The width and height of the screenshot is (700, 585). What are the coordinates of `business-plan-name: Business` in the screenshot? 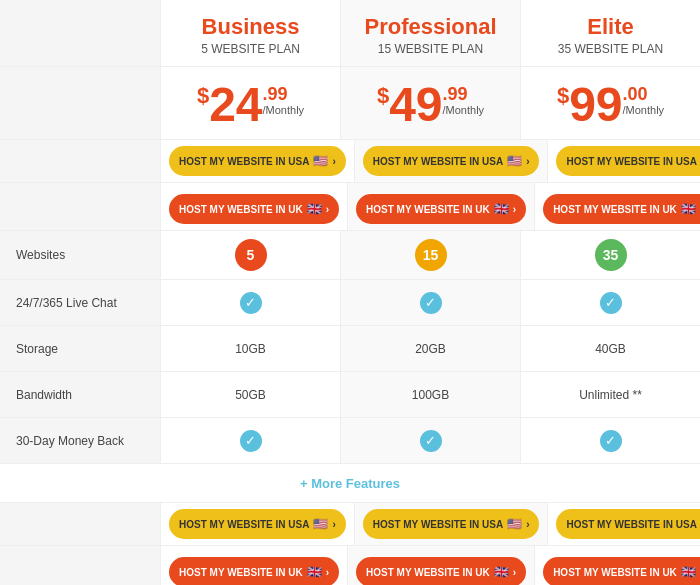 It's located at (250, 27).